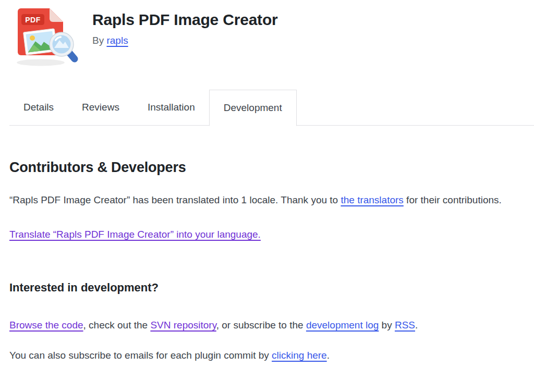 The height and width of the screenshot is (392, 534). I want to click on commit-text-1: You can also subscribe to emails for eac…, so click(141, 356).